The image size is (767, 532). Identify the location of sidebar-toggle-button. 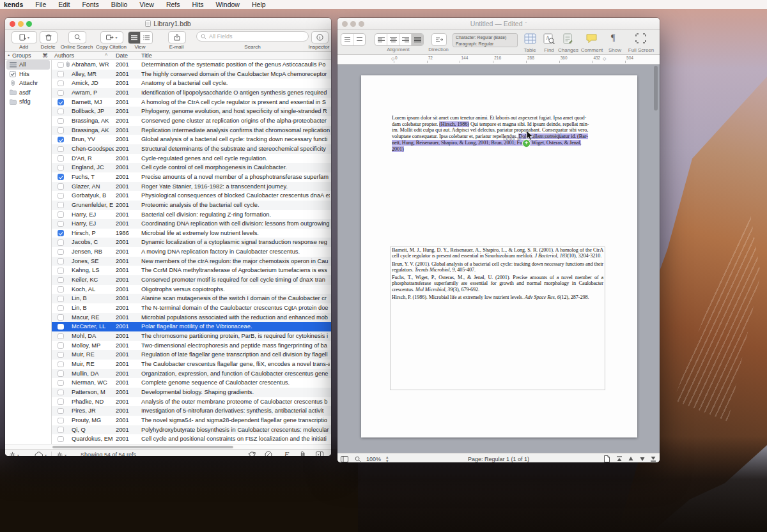
(345, 459).